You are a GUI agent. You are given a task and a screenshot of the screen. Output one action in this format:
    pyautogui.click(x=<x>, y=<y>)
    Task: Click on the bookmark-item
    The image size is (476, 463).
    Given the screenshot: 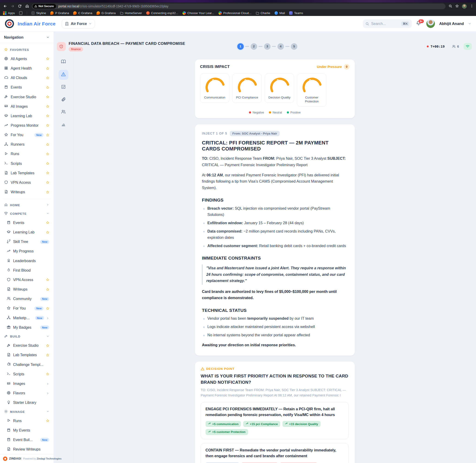 What is the action you would take?
    pyautogui.click(x=21, y=13)
    